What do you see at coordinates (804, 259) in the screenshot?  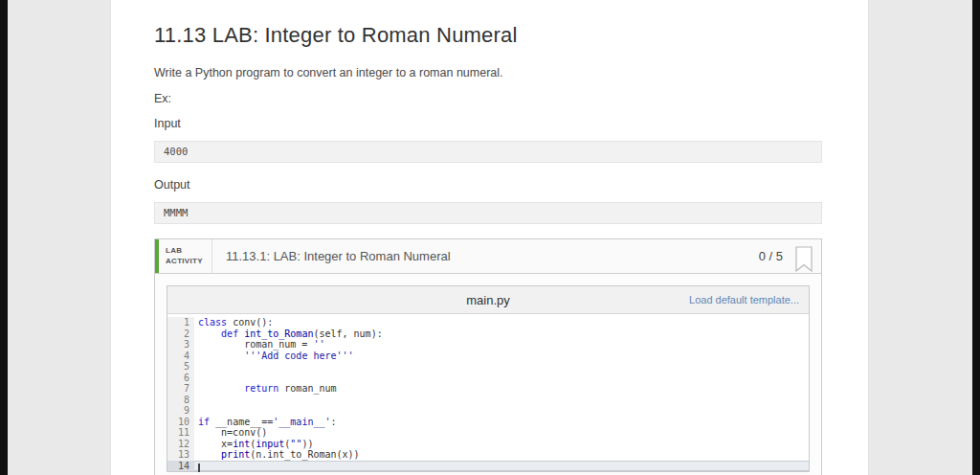 I see `bookmark-icon` at bounding box center [804, 259].